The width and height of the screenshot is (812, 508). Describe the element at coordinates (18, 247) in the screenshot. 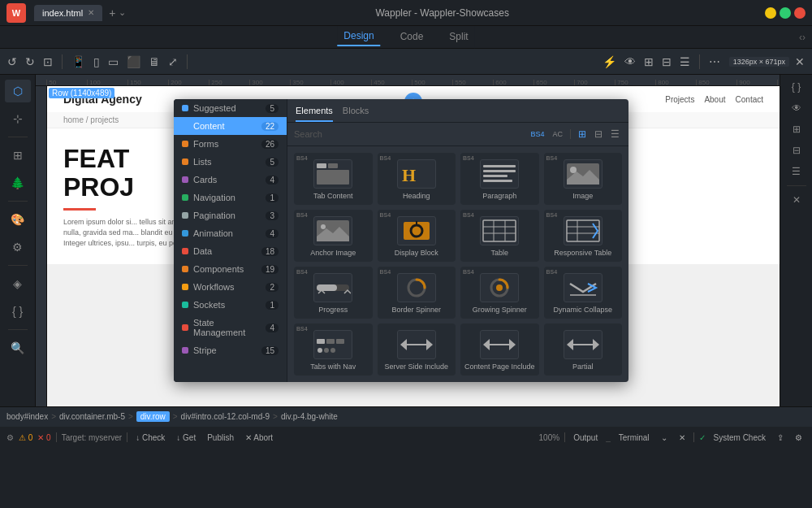

I see `sidebar-properties-icon: ⚙` at that location.